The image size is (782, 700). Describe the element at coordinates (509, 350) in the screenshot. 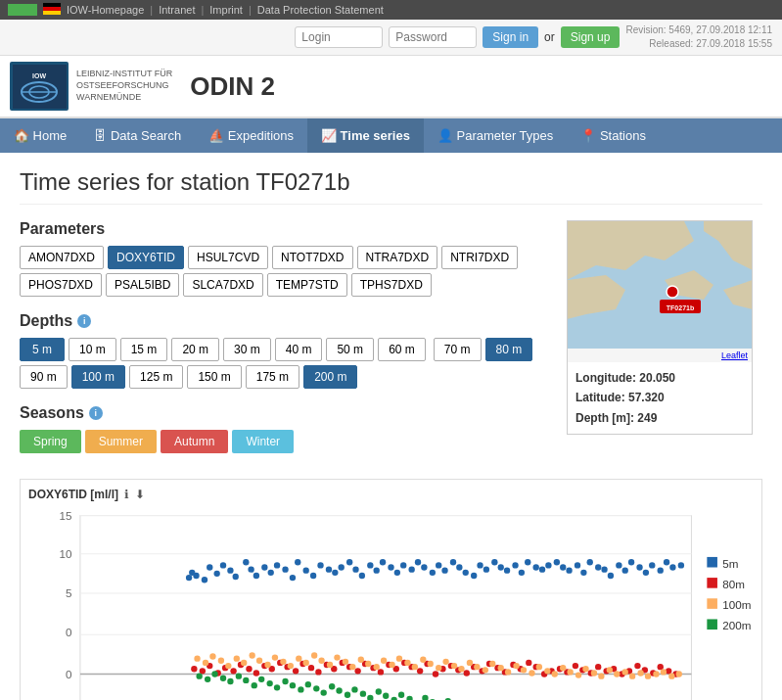

I see `depth-80m: 80 m` at that location.